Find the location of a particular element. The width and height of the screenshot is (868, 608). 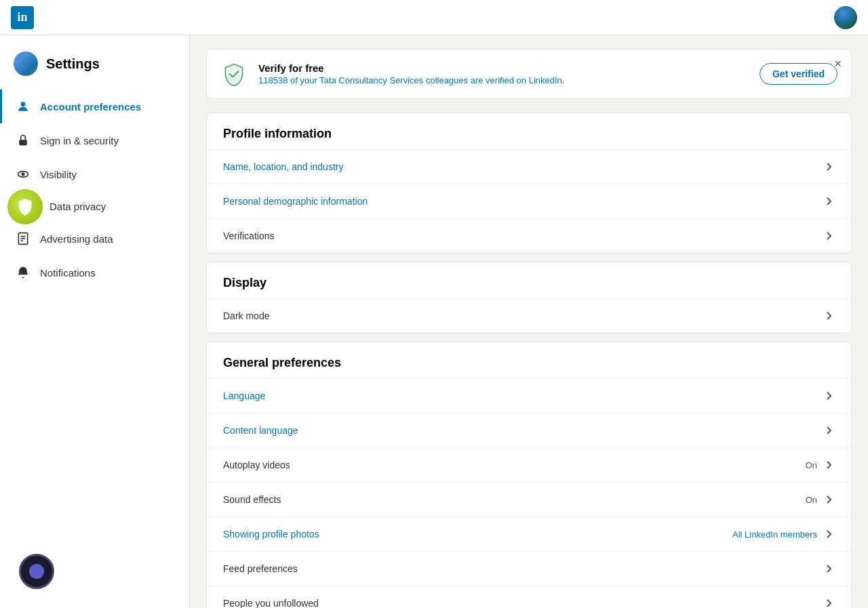

content-language-item: Content language is located at coordinates (529, 430).